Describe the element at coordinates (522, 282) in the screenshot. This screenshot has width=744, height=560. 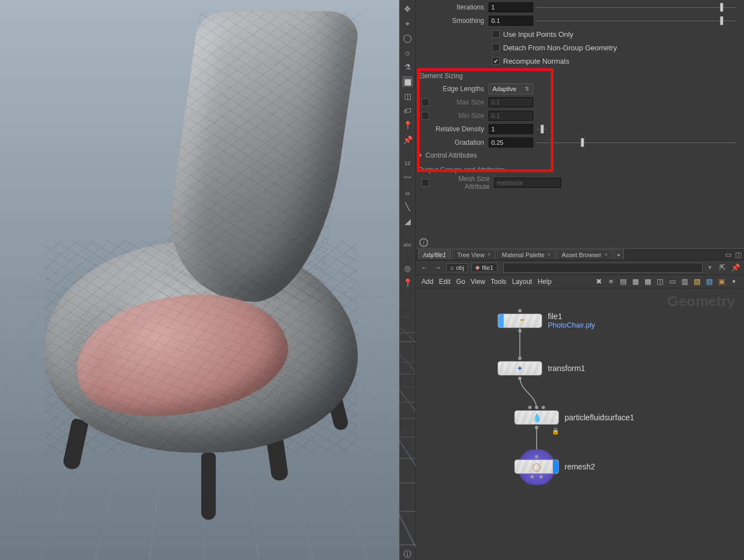
I see `menu-layout: Layout` at that location.